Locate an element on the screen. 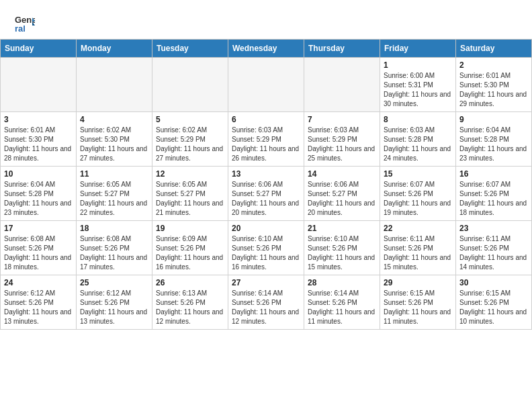  day-cell: 13Sunrise: 6:06 AMSunset: 5:27 PMDayligh… is located at coordinates (266, 193).